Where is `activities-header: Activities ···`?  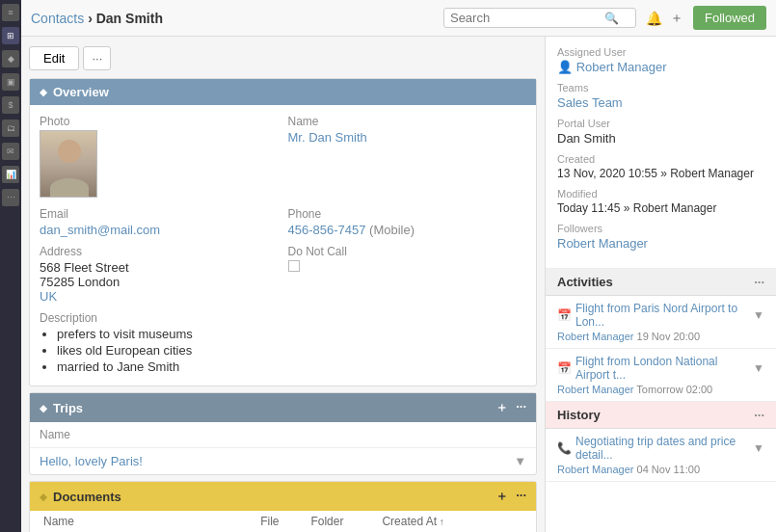 activities-header: Activities ··· is located at coordinates (661, 282).